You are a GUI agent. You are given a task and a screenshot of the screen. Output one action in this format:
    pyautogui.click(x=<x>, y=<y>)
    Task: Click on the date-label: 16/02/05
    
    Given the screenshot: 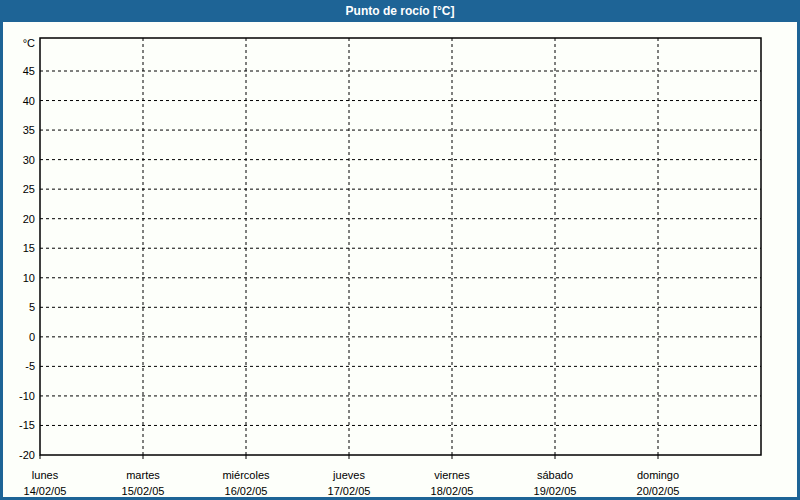 What is the action you would take?
    pyautogui.click(x=246, y=491)
    